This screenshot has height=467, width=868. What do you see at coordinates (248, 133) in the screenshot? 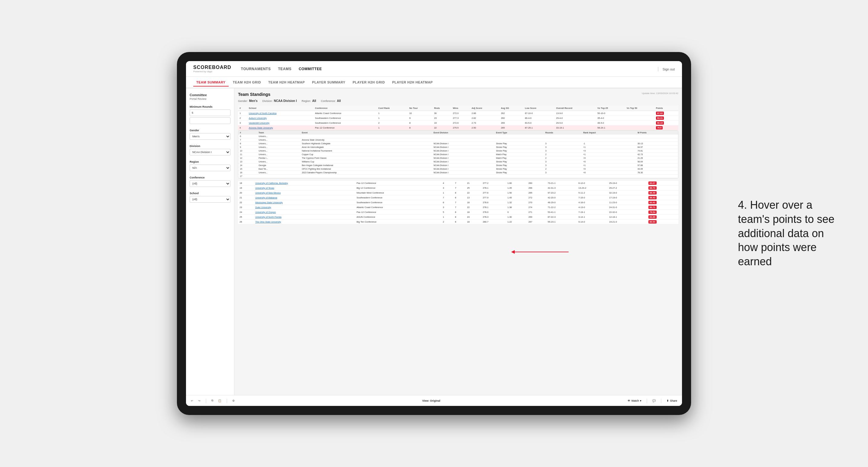
I see `tooltip-col-rank: #` at bounding box center [248, 133].